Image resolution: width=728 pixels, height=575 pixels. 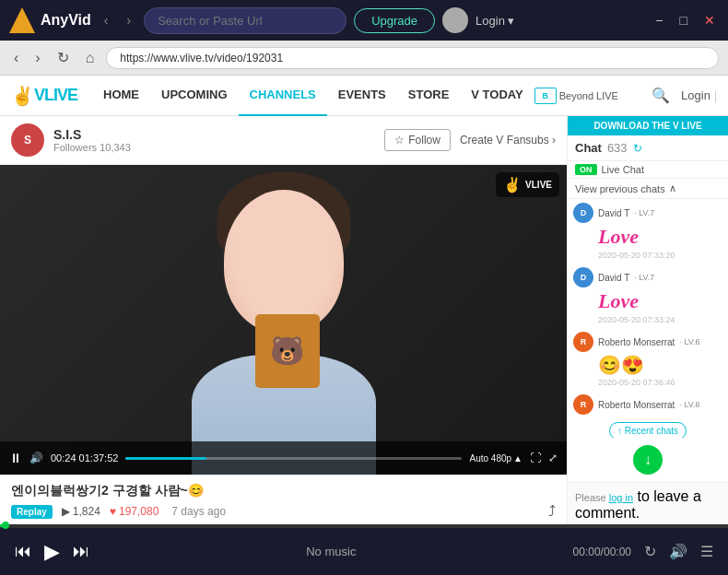 I want to click on window-controls: − □ ✕, so click(x=686, y=20).